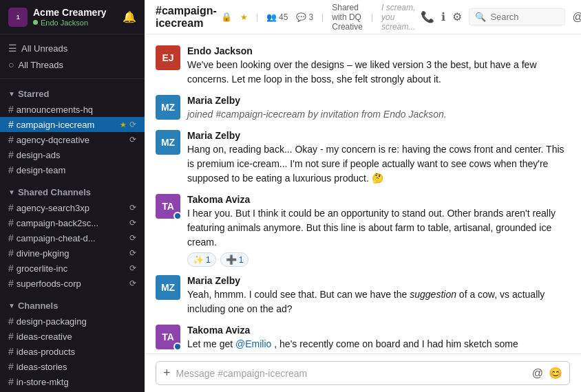 Image resolution: width=581 pixels, height=392 pixels. I want to click on channel-item-ideas-stories: # ideas-stories, so click(72, 367).